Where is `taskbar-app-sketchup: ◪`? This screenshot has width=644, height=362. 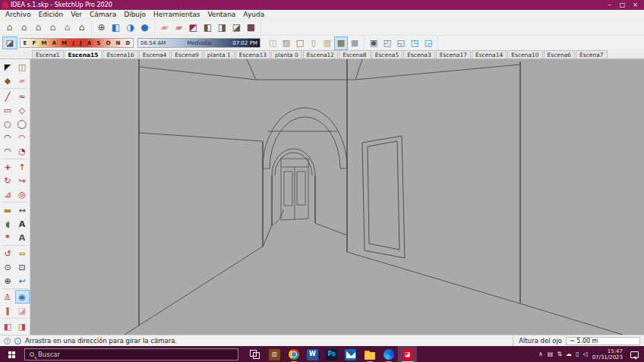
taskbar-app-sketchup: ◪ is located at coordinates (407, 354).